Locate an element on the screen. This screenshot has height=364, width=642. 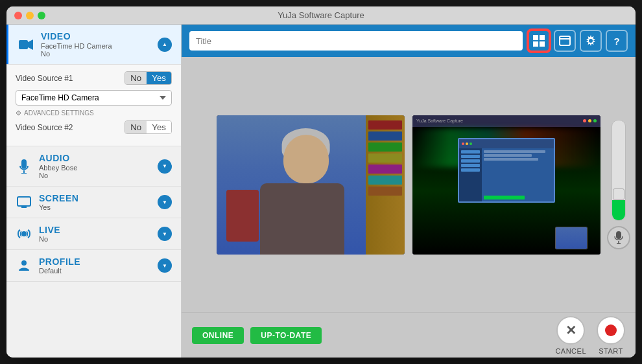
source2-no-btn: No is located at coordinates (136, 127).